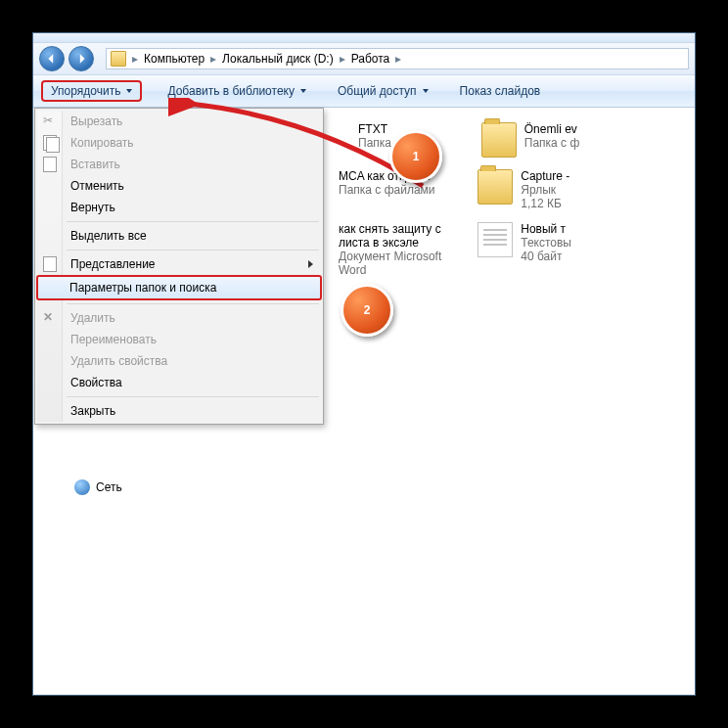 The width and height of the screenshot is (728, 728). I want to click on copy-icon, so click(51, 143).